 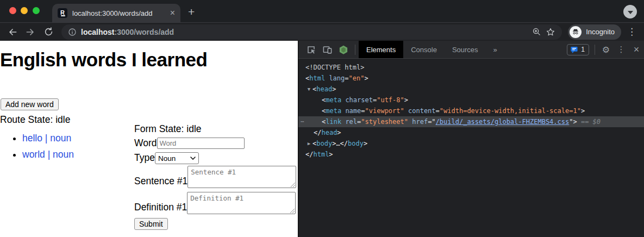 What do you see at coordinates (606, 49) in the screenshot?
I see `devtools-settings-button: ⚙` at bounding box center [606, 49].